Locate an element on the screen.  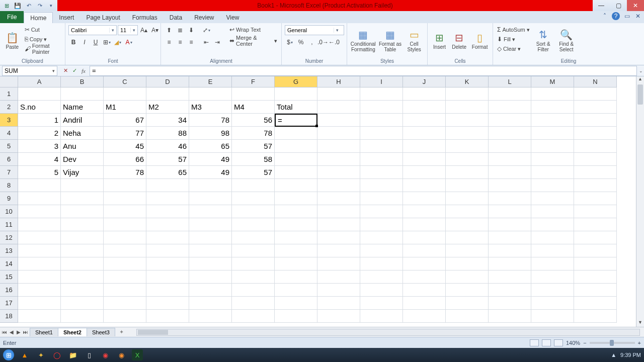
cell-M1 is located at coordinates (552, 94).